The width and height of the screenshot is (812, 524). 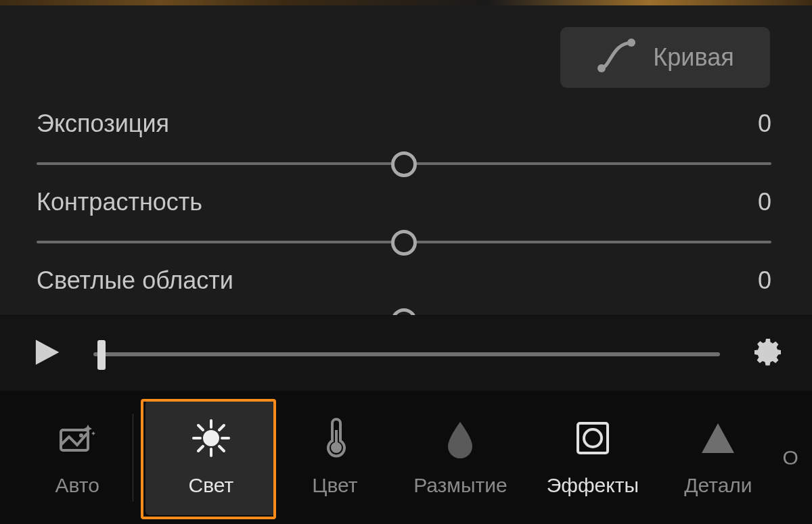 What do you see at coordinates (404, 145) in the screenshot?
I see `slider-exposure: Экспозиция 0` at bounding box center [404, 145].